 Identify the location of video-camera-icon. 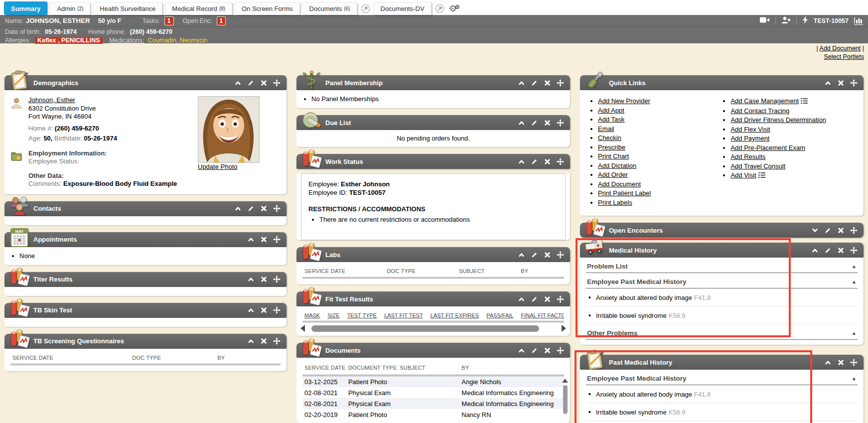
(765, 21).